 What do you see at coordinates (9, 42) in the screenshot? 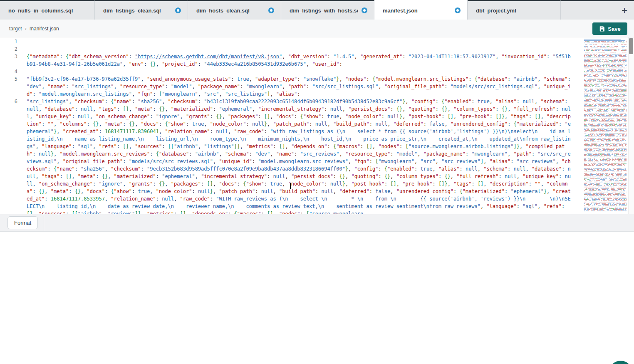
I see `line-number: 1` at bounding box center [9, 42].